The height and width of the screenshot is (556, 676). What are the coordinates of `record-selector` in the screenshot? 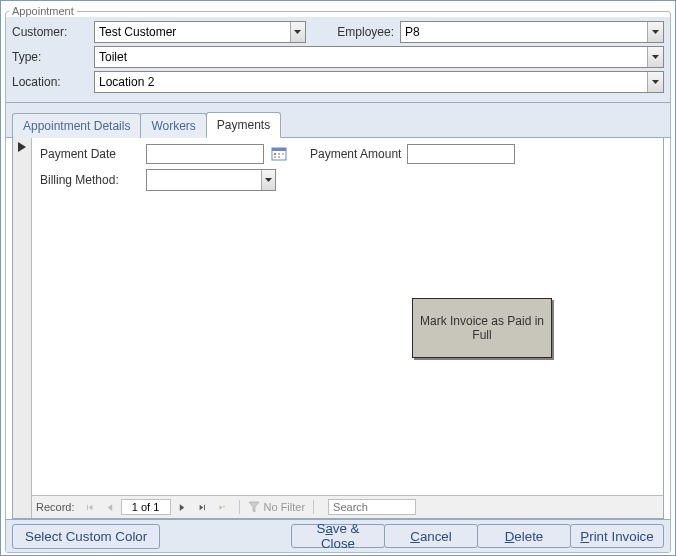 It's located at (22, 328).